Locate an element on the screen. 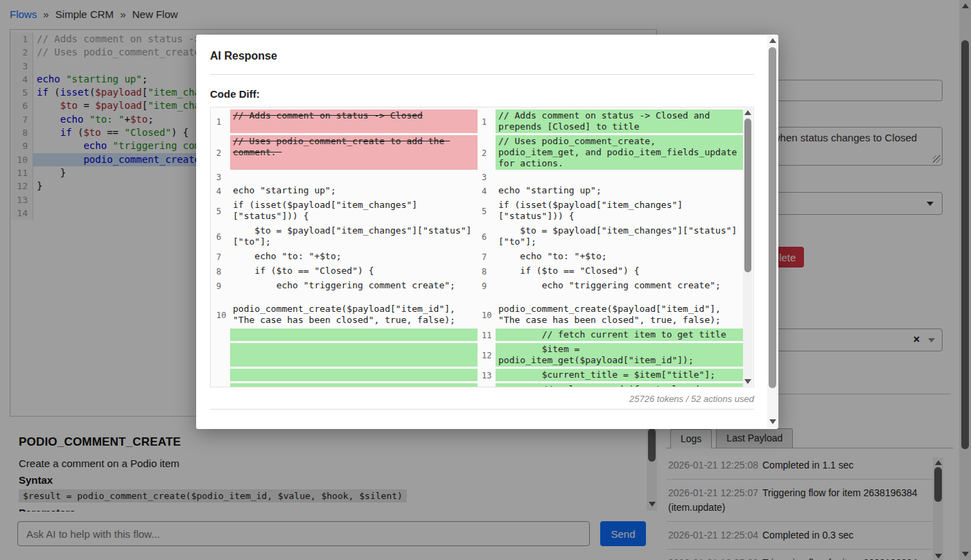  diff-line-number-old: 9 is located at coordinates (221, 286).